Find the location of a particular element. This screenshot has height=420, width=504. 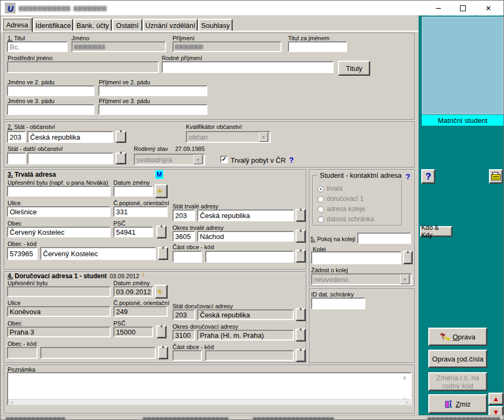

stat-obcanstvi-name-field: Česká republika is located at coordinates (70, 137).